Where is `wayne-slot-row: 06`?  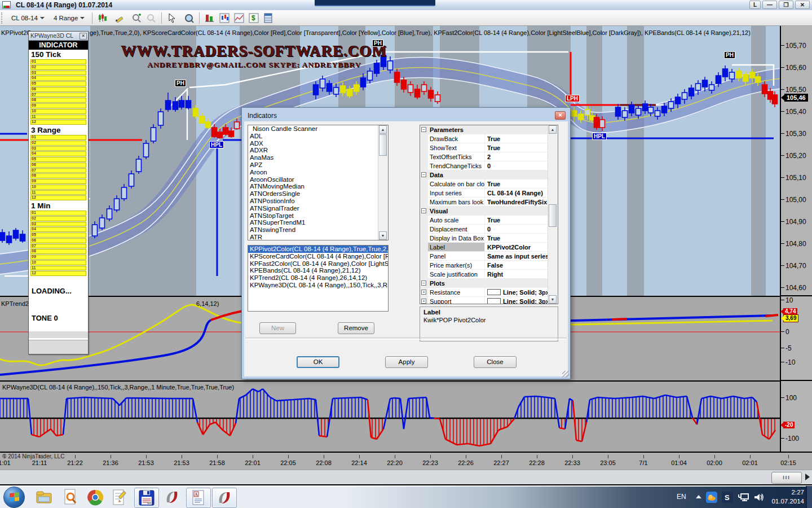 wayne-slot-row: 06 is located at coordinates (59, 240).